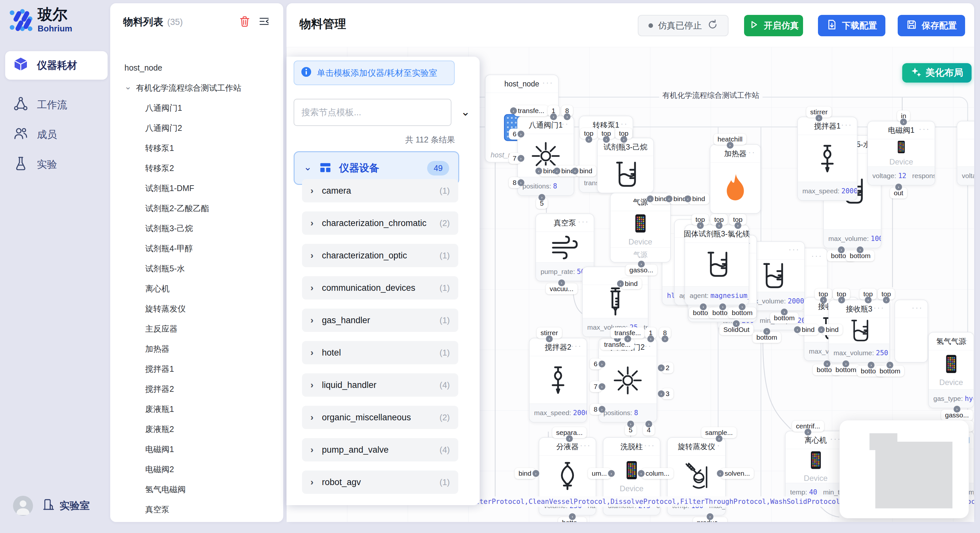 This screenshot has height=533, width=980. I want to click on tree-item: 真空泵, so click(197, 509).